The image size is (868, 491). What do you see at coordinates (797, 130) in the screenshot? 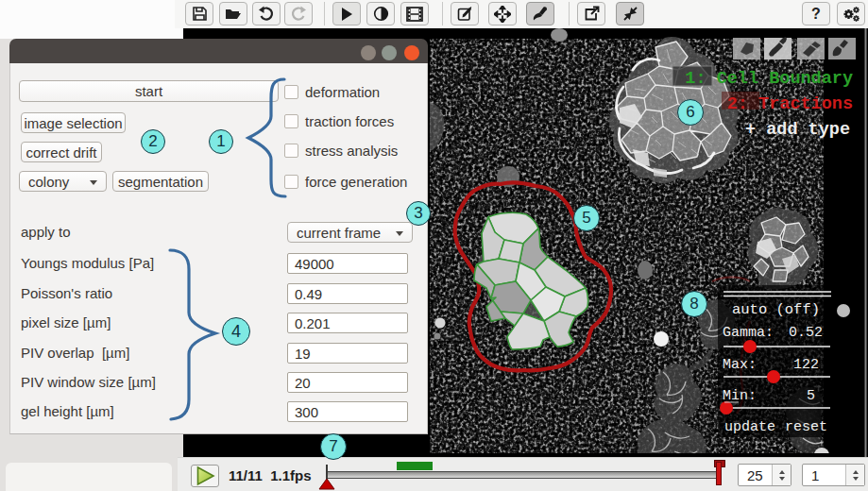
I see `svg-text: + add type` at bounding box center [797, 130].